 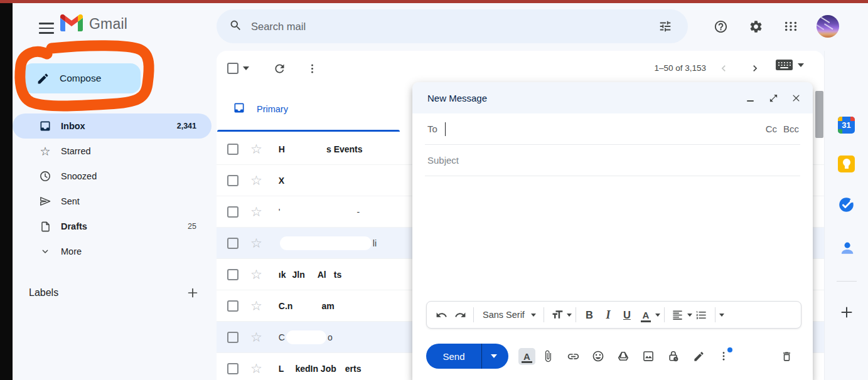 I want to click on sidebar-item-drafts: Drafts 25, so click(x=112, y=226).